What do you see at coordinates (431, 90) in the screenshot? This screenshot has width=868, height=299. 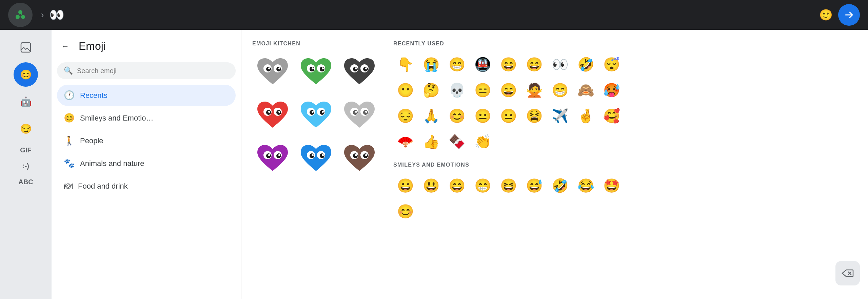 I see `emoji-cell: 🤔` at bounding box center [431, 90].